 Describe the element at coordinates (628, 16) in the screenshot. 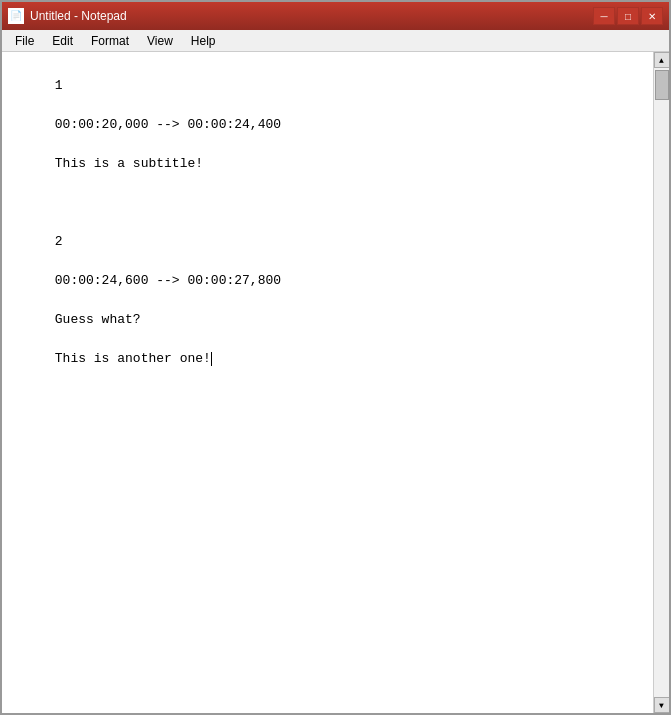

I see `title-bar-controls: ─ □ ✕` at that location.